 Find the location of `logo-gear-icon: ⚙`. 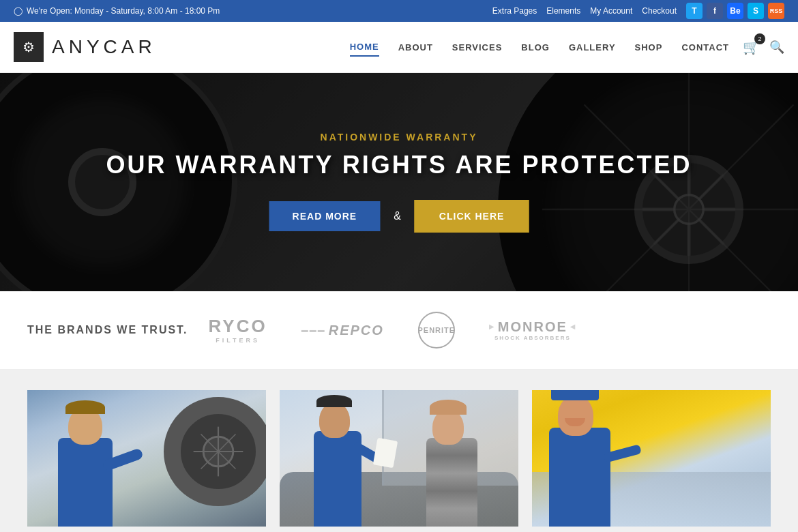

logo-gear-icon: ⚙ is located at coordinates (29, 47).